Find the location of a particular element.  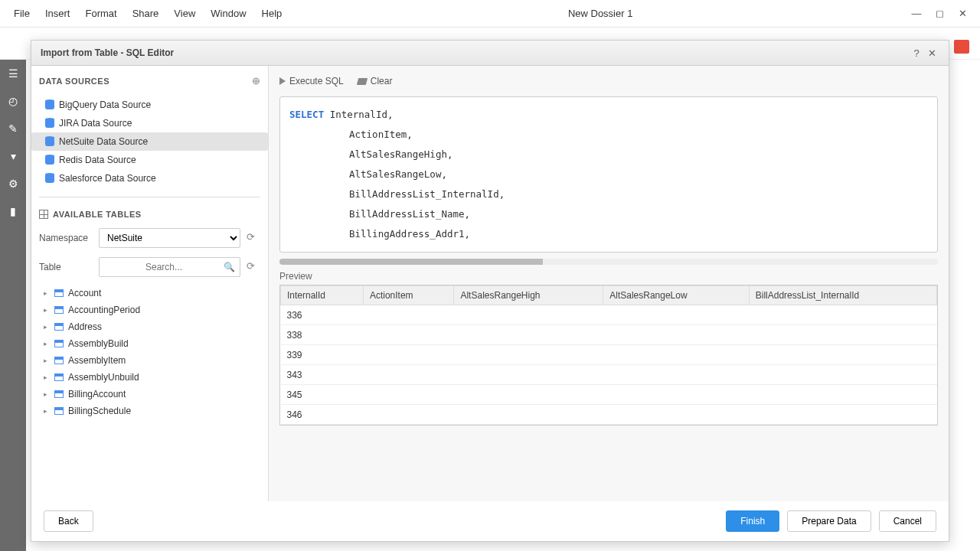

menu-window: Window is located at coordinates (228, 14).